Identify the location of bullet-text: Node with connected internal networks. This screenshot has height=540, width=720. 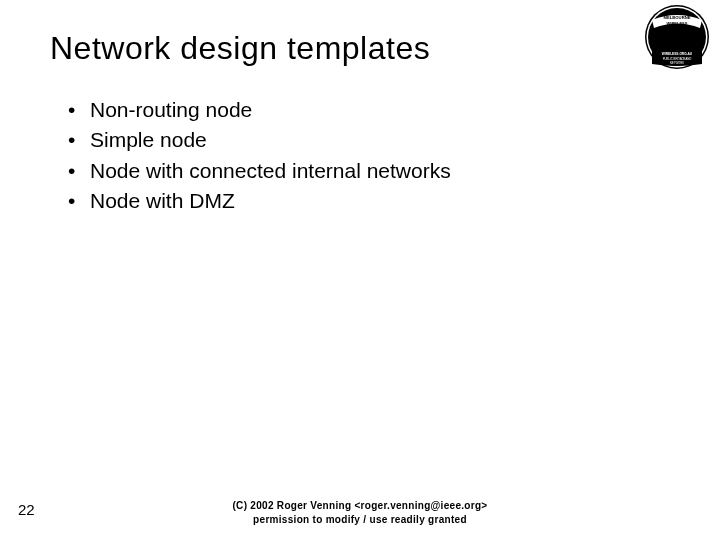
(270, 171).